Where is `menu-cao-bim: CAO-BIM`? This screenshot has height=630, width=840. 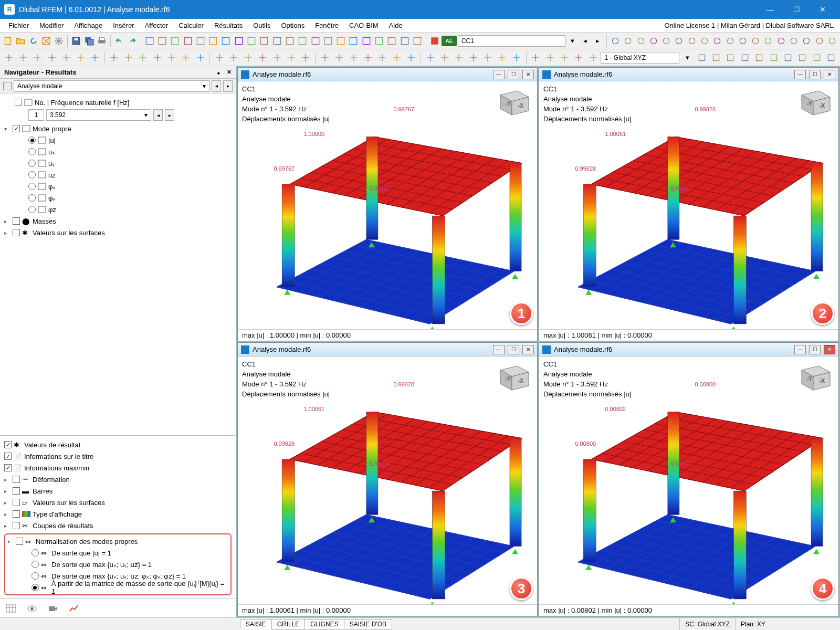
menu-cao-bim: CAO-BIM is located at coordinates (364, 25).